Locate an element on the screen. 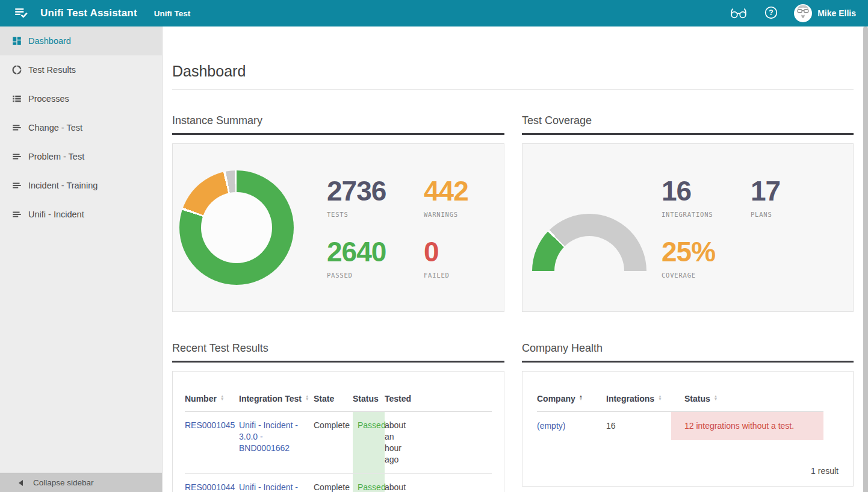  column-header-number: Number▲▼ is located at coordinates (212, 400).